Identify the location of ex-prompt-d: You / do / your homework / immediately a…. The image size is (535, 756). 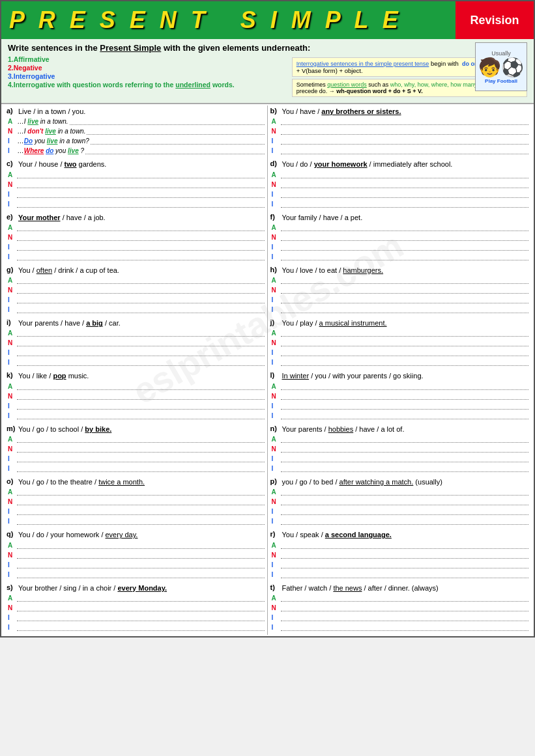
(368, 164).